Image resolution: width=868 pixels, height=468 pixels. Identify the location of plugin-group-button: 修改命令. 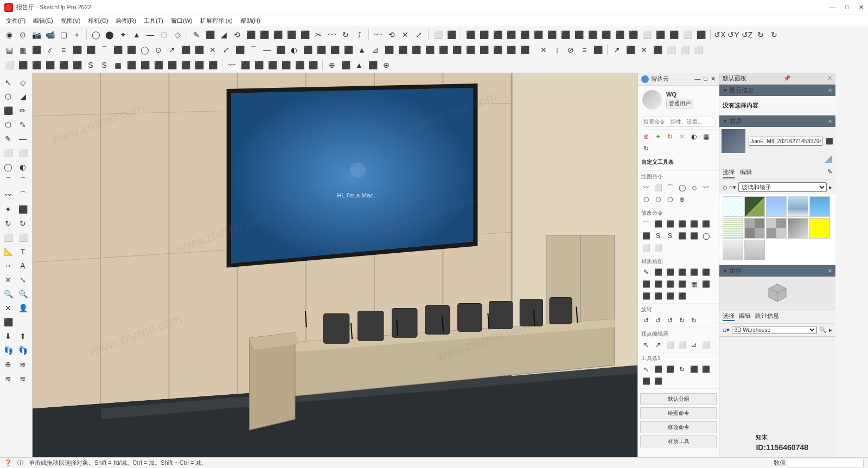
(678, 427).